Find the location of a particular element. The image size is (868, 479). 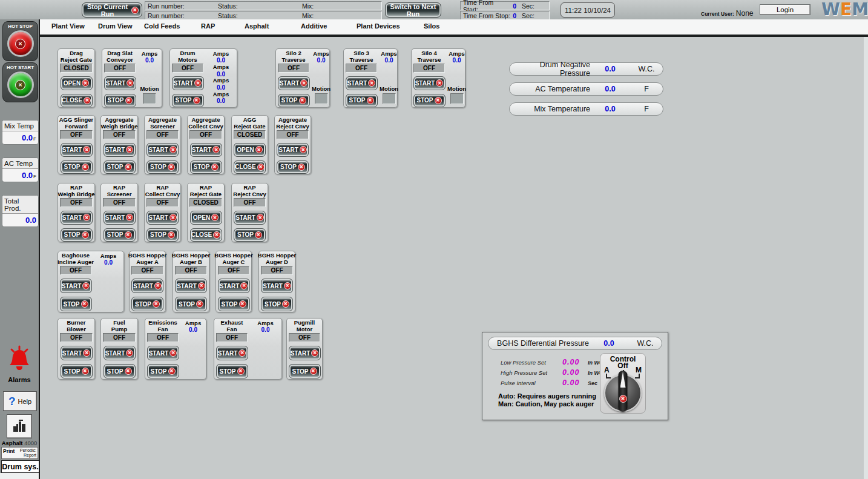

menu-item-silos: Silos is located at coordinates (432, 26).